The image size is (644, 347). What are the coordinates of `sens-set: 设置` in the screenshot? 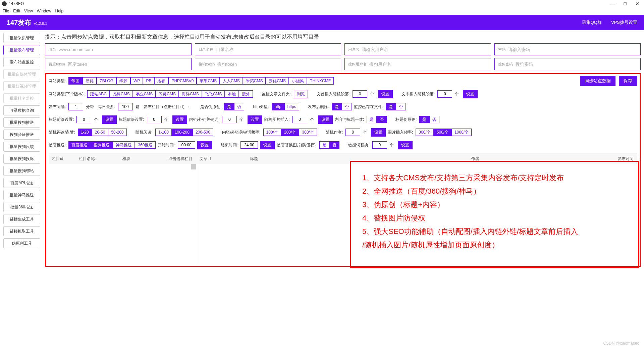 It's located at (405, 145).